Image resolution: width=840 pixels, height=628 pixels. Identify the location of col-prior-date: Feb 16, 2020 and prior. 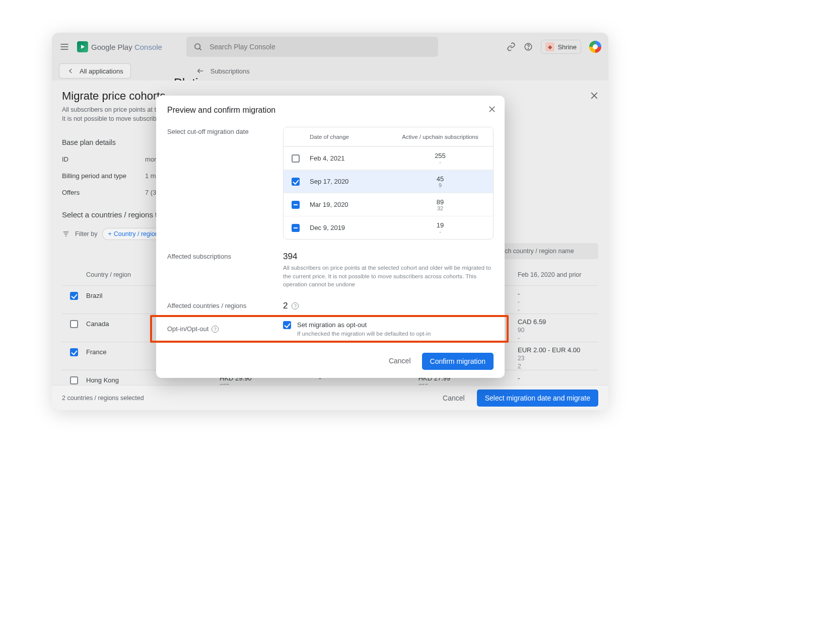
(558, 275).